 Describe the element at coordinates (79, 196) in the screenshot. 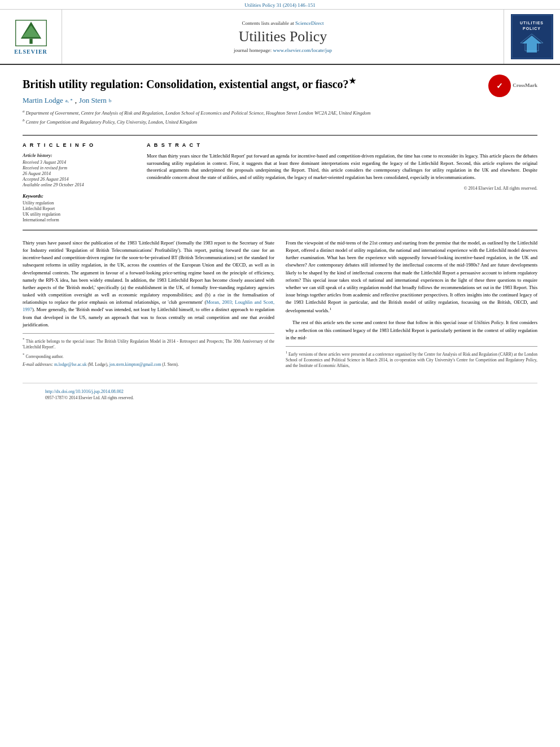

I see `keywords-label: Keywords:` at that location.